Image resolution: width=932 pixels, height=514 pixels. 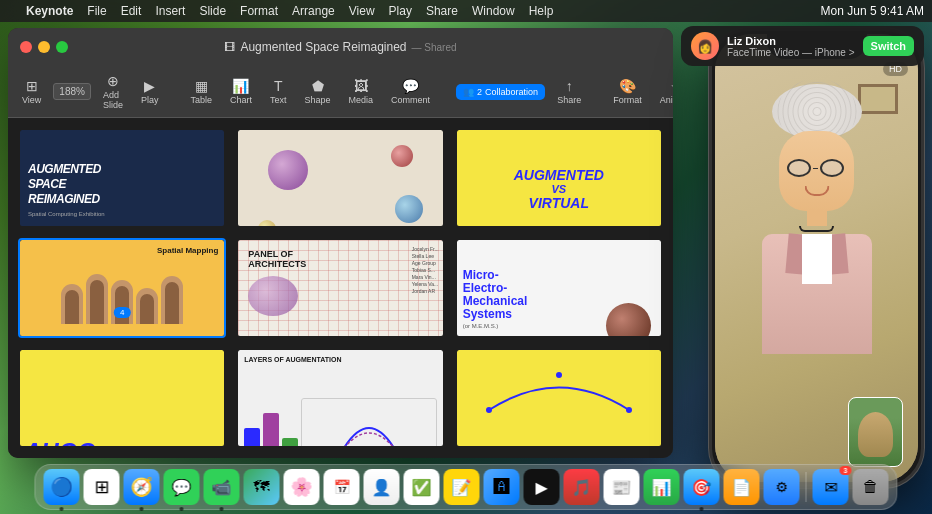 I want to click on slide-thumb-2: 2, so click(x=340, y=178).